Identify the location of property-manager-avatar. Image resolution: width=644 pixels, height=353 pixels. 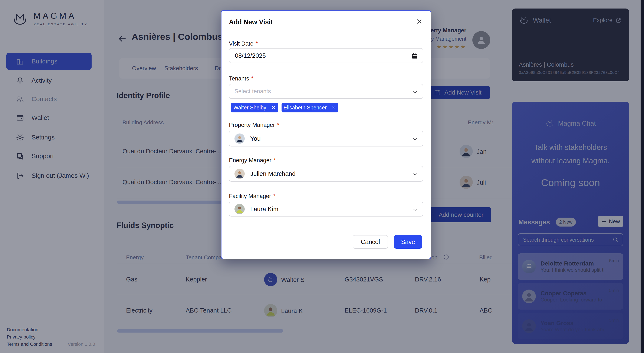
(240, 138).